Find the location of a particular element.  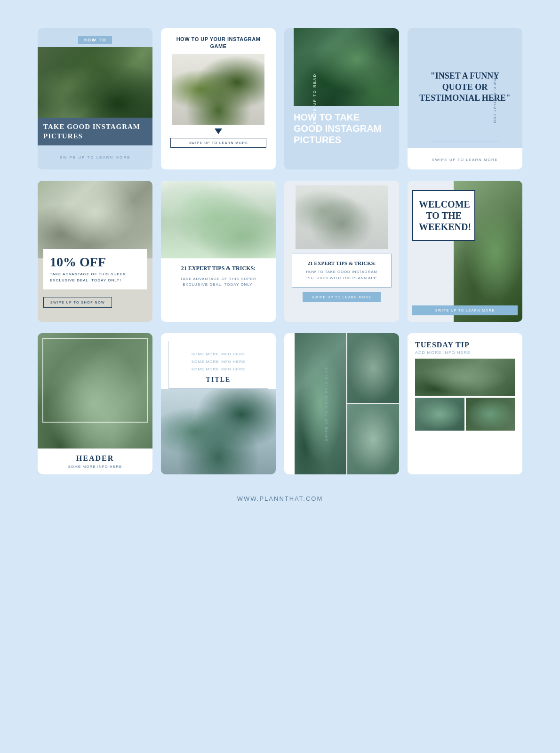

card11-photo-small-bottom is located at coordinates (373, 440).